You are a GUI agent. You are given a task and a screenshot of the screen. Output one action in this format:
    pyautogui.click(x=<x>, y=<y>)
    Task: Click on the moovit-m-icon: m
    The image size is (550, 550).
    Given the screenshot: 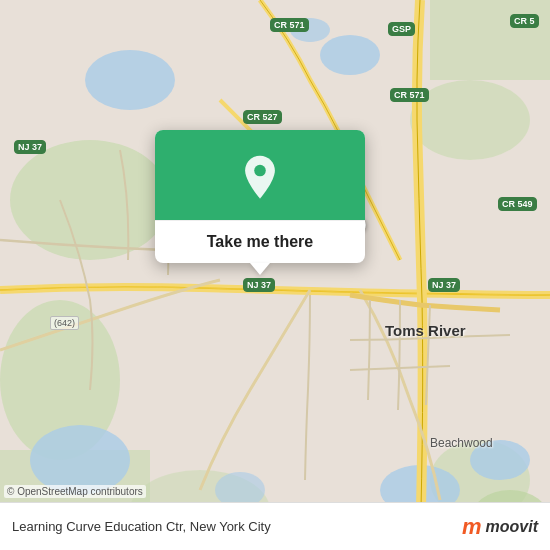 What is the action you would take?
    pyautogui.click(x=472, y=527)
    